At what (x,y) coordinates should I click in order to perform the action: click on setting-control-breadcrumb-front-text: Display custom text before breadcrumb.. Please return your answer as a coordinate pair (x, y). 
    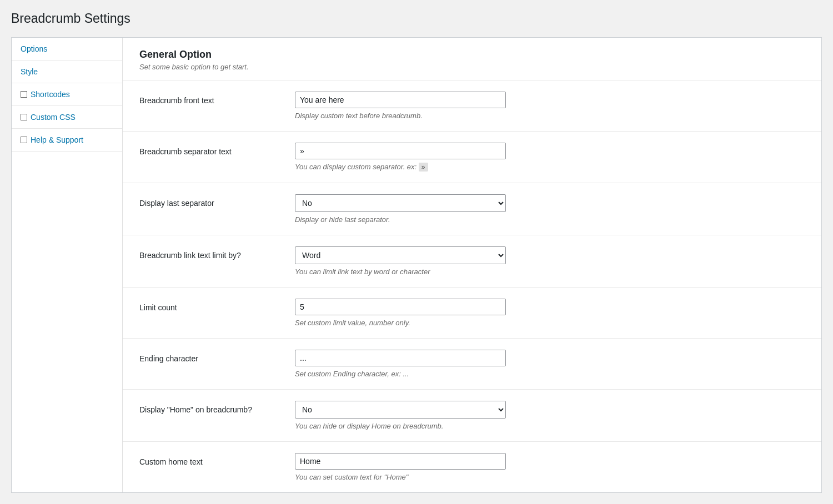
    Looking at the image, I should click on (550, 105).